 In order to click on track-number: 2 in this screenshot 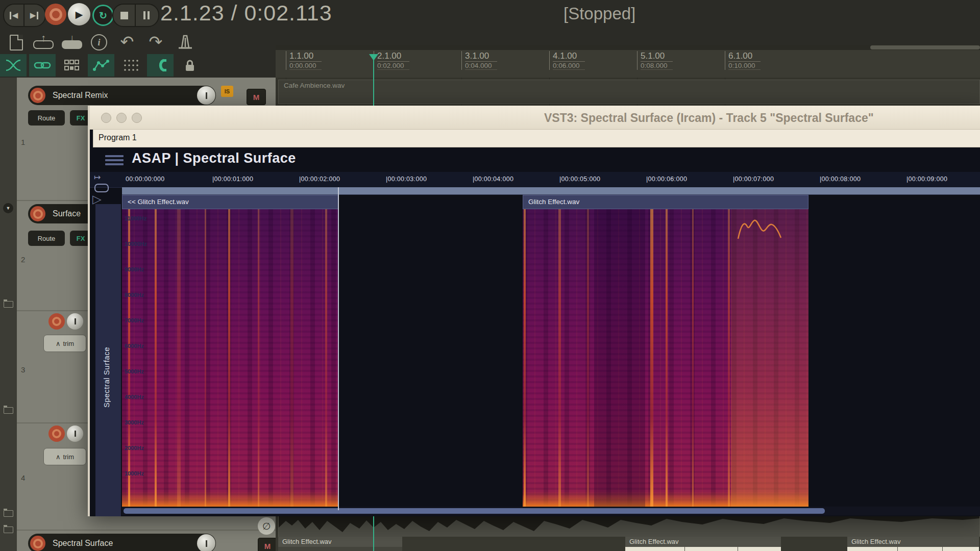, I will do `click(23, 259)`.